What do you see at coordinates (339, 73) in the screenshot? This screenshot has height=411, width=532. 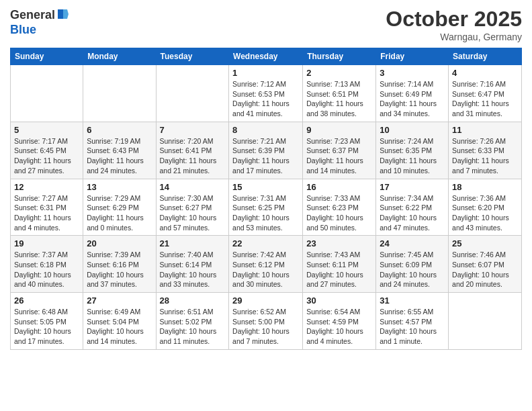 I see `day-number: 2` at bounding box center [339, 73].